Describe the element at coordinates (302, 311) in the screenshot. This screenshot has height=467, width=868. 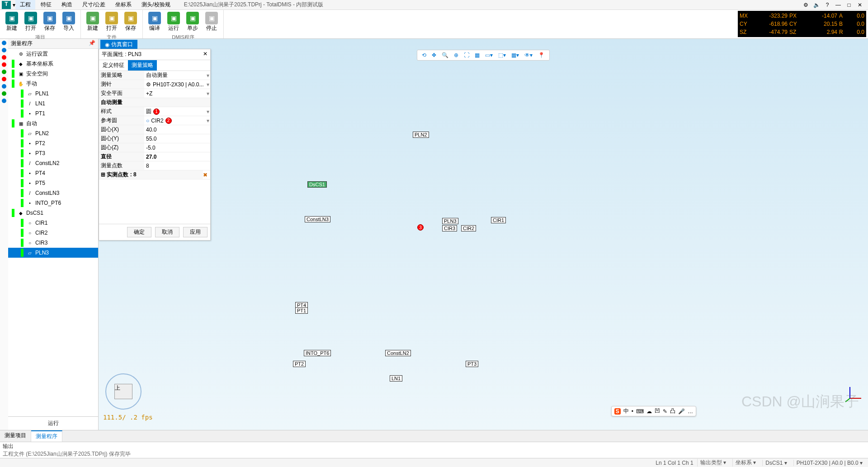
I see `feature-label-PT1: PT1` at that location.